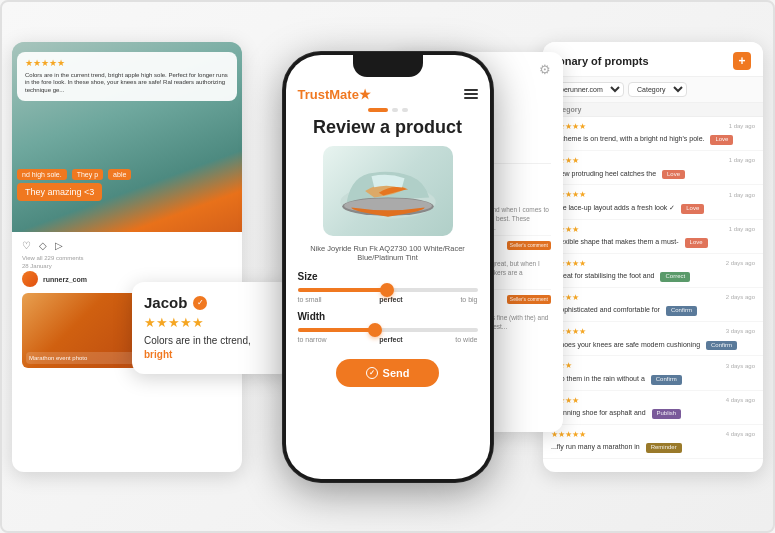  Describe the element at coordinates (388, 330) in the screenshot. I see `width-slider-track` at that location.